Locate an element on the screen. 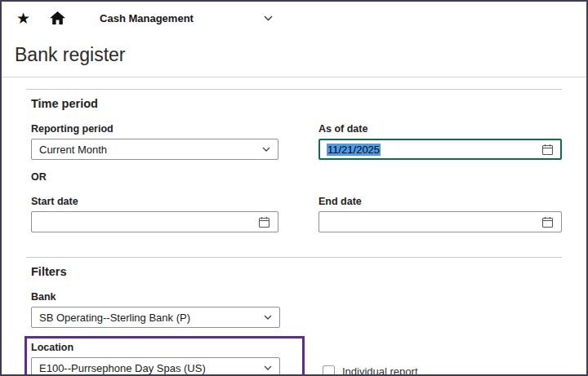 The height and width of the screenshot is (376, 588). as-of-date-label: As of date is located at coordinates (440, 129).